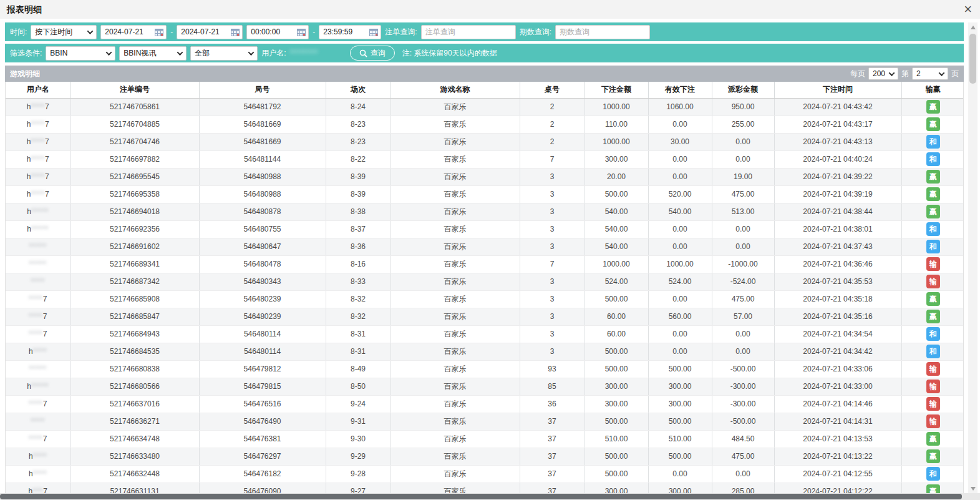 The width and height of the screenshot is (980, 500). What do you see at coordinates (262, 124) in the screenshot?
I see `cell-round-number: 546481669` at bounding box center [262, 124].